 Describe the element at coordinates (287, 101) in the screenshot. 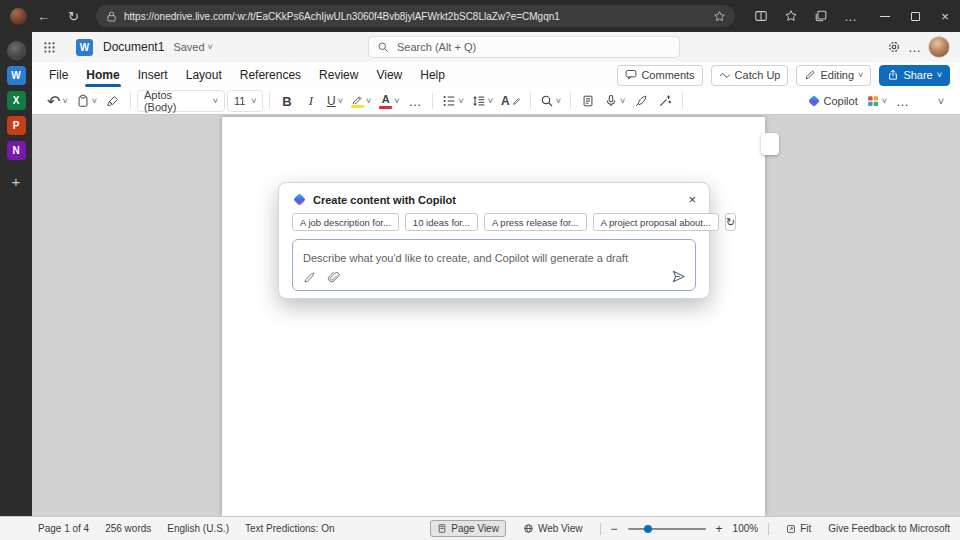

I see `bold-button: B` at that location.